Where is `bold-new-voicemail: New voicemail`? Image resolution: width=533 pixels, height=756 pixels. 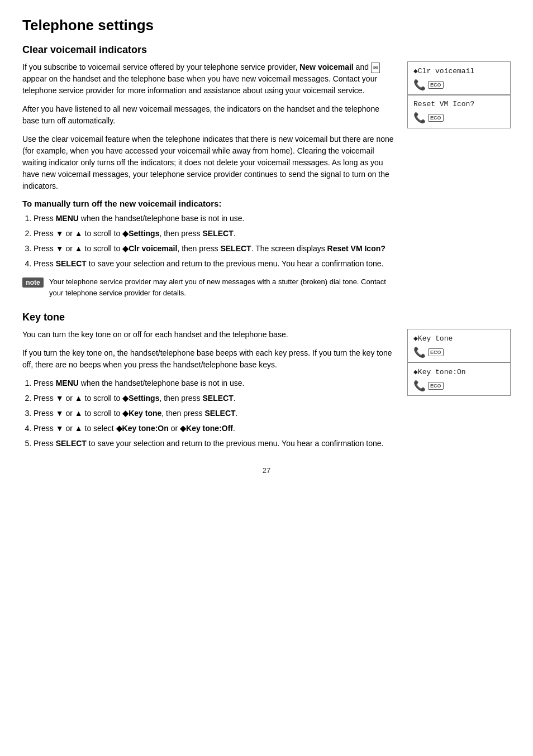 bold-new-voicemail: New voicemail is located at coordinates (326, 67).